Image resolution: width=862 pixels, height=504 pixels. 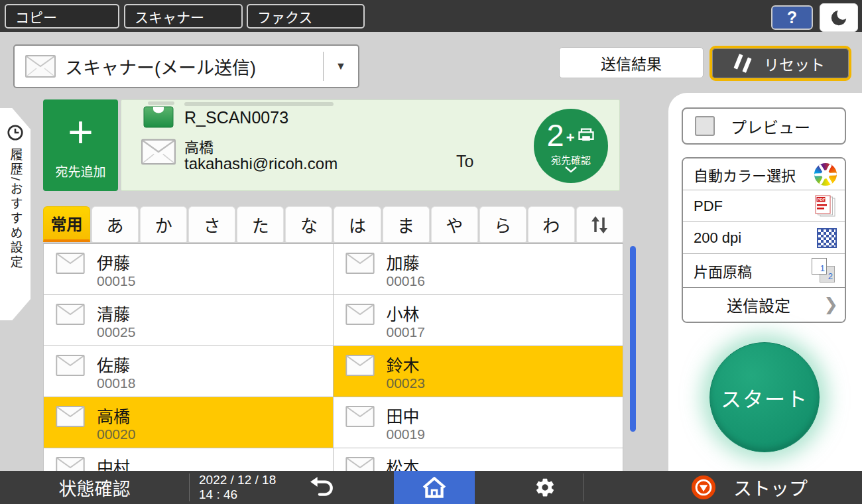 I want to click on folder-destination-icon, so click(x=158, y=117).